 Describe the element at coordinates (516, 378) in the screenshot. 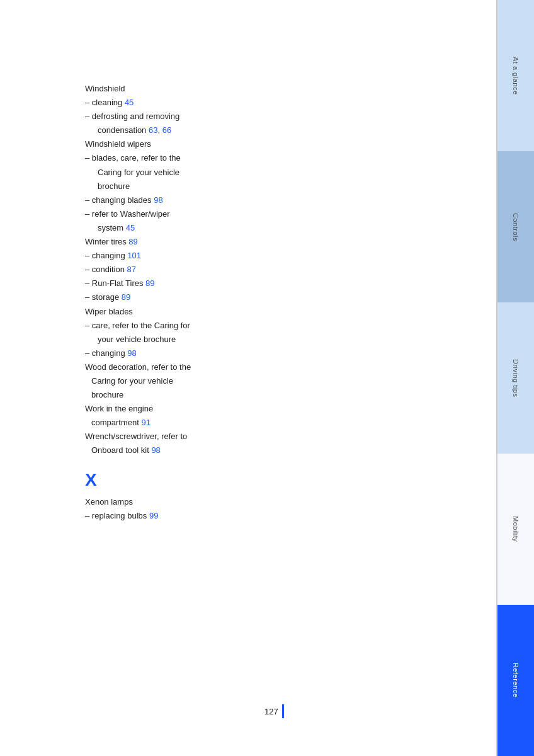

I see `sidebar-tab-label: Driving tips` at that location.